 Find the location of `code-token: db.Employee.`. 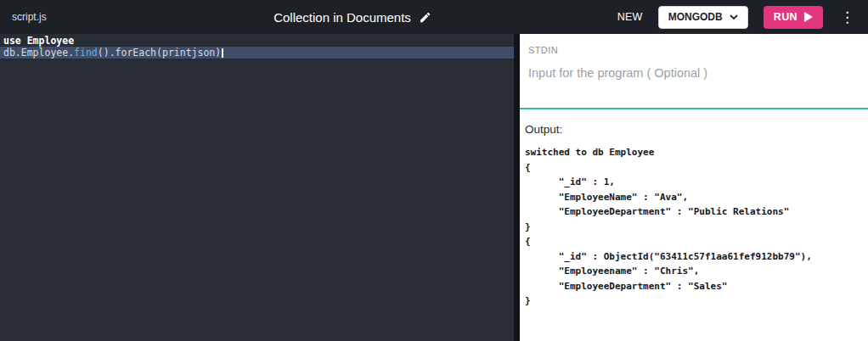

code-token: db.Employee. is located at coordinates (39, 53).